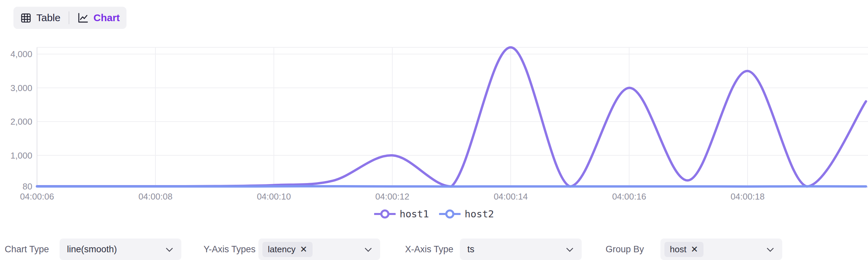  I want to click on table-icon, so click(26, 18).